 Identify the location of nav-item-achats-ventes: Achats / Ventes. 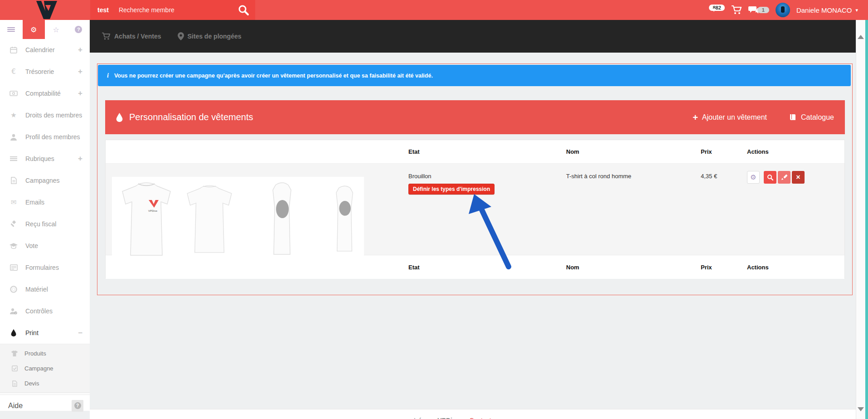
(131, 36).